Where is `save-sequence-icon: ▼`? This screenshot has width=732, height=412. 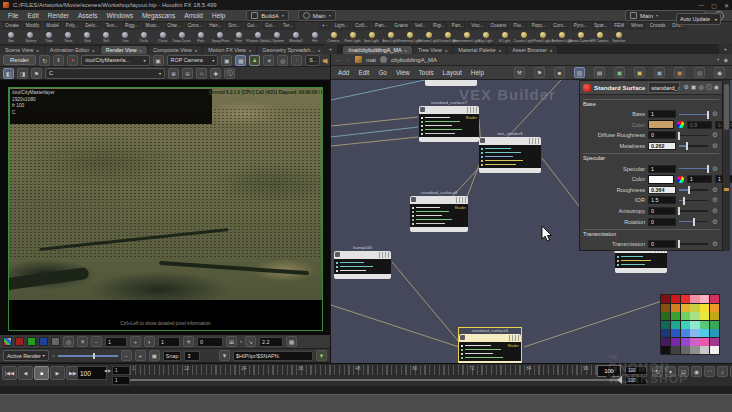
save-sequence-icon: ▼ is located at coordinates (322, 356).